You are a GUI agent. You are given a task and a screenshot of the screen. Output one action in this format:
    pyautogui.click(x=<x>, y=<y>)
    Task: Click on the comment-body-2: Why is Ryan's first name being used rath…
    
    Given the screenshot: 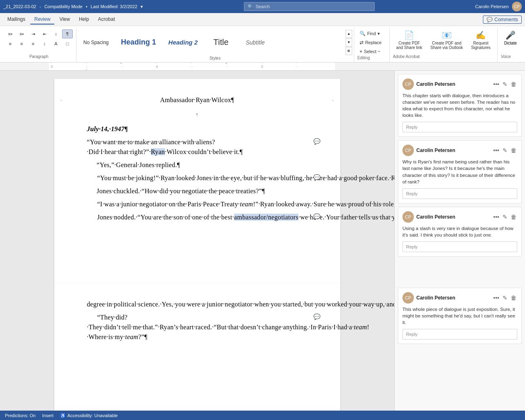 What is the action you would take?
    pyautogui.click(x=460, y=172)
    